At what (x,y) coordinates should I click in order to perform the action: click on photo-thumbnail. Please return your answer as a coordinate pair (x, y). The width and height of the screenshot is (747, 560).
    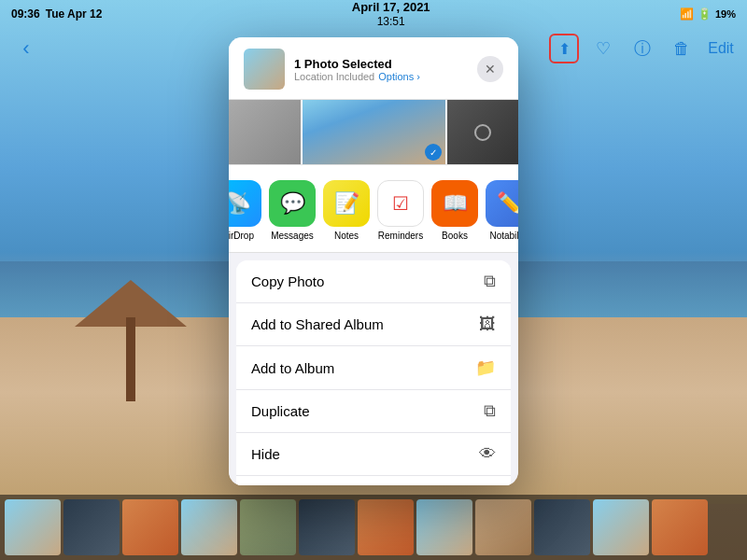
    Looking at the image, I should click on (264, 69).